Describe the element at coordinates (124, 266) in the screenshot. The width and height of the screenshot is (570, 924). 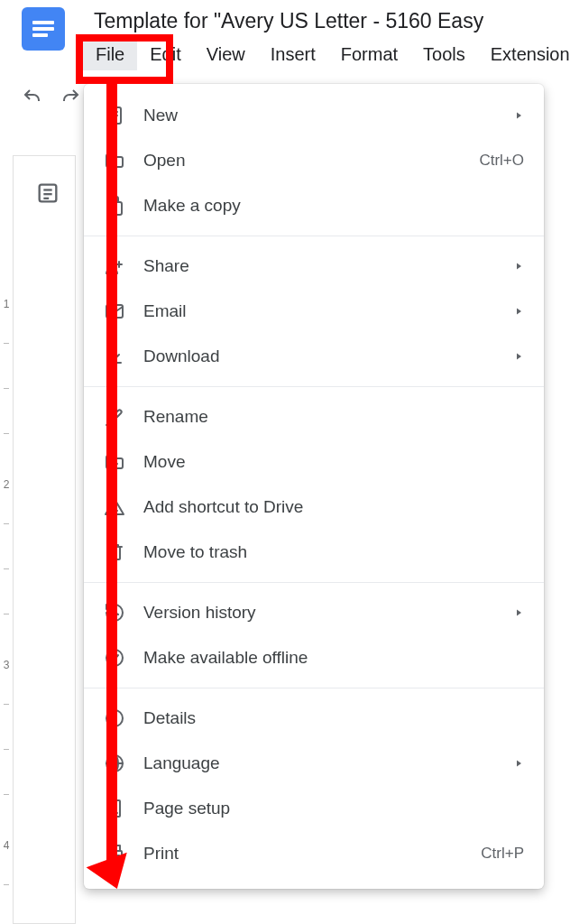
I see `share-icon` at that location.